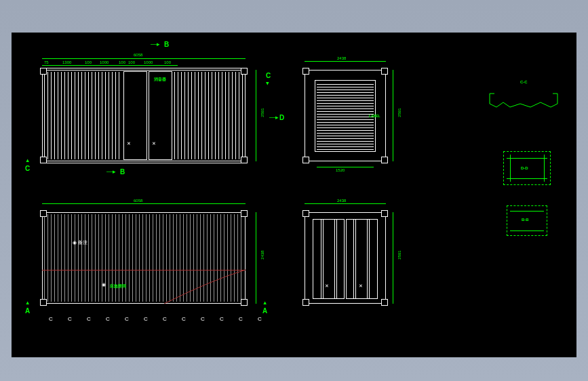 This screenshot has width=588, height=381. Describe the element at coordinates (167, 45) in the screenshot. I see `section-b-top: B` at that location.